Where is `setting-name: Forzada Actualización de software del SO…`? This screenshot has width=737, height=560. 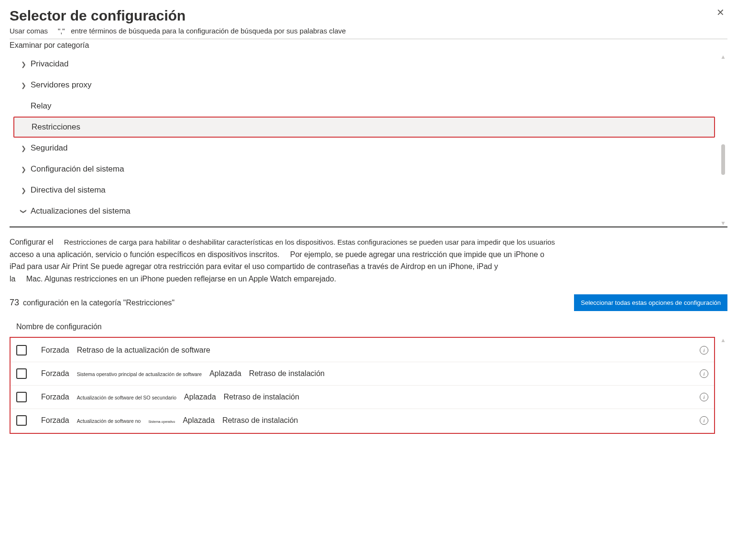 setting-name: Forzada Actualización de software del SO… is located at coordinates (368, 397).